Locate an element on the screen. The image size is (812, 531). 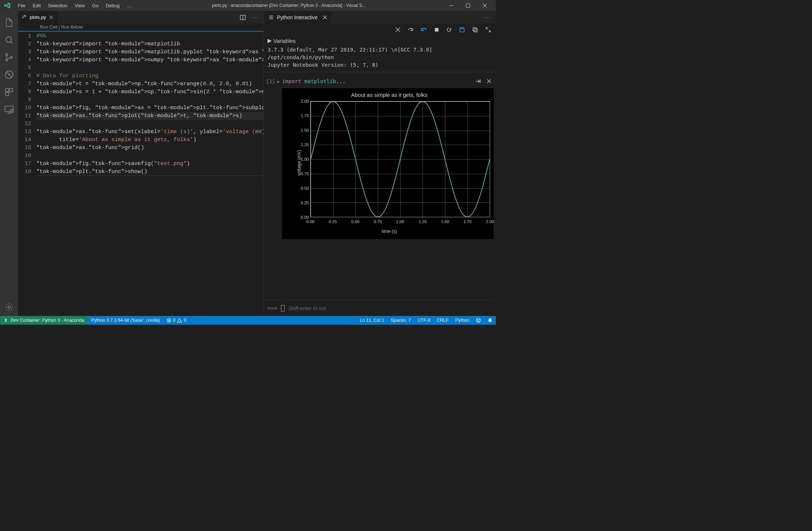
run-below-link: Run Below is located at coordinates (72, 27).